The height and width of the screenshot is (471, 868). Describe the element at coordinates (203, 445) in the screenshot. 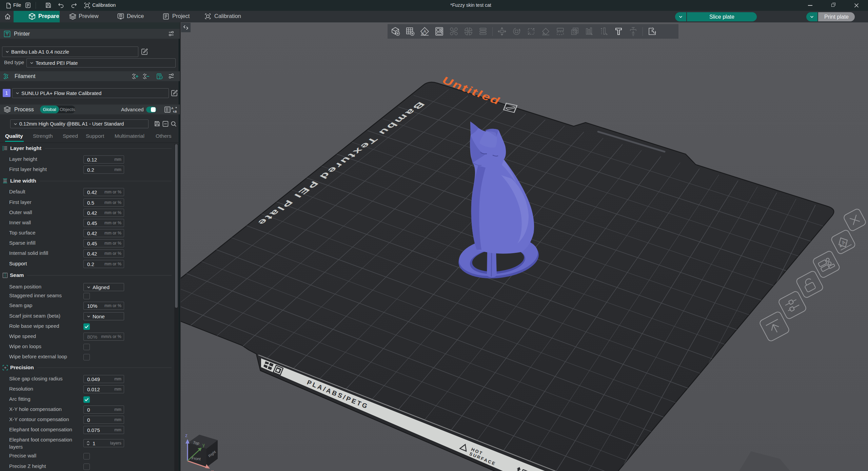

I see `svg-text: y` at that location.